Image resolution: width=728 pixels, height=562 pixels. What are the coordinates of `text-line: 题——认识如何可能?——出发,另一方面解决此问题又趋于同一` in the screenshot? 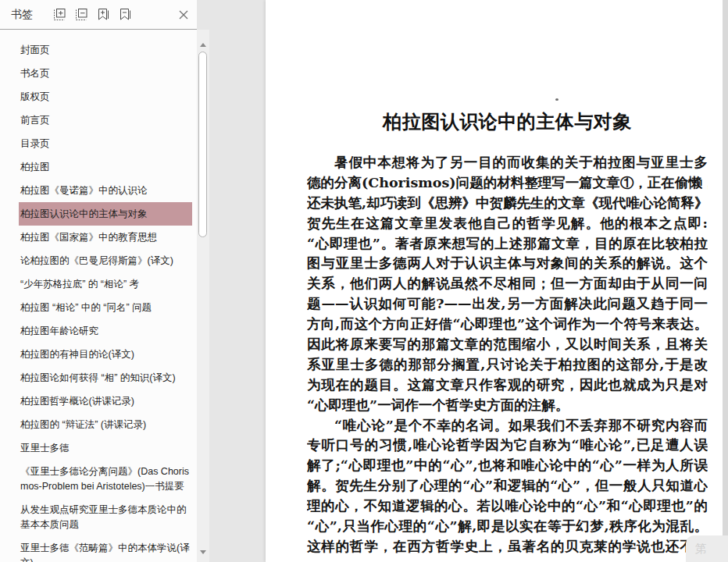 It's located at (508, 304).